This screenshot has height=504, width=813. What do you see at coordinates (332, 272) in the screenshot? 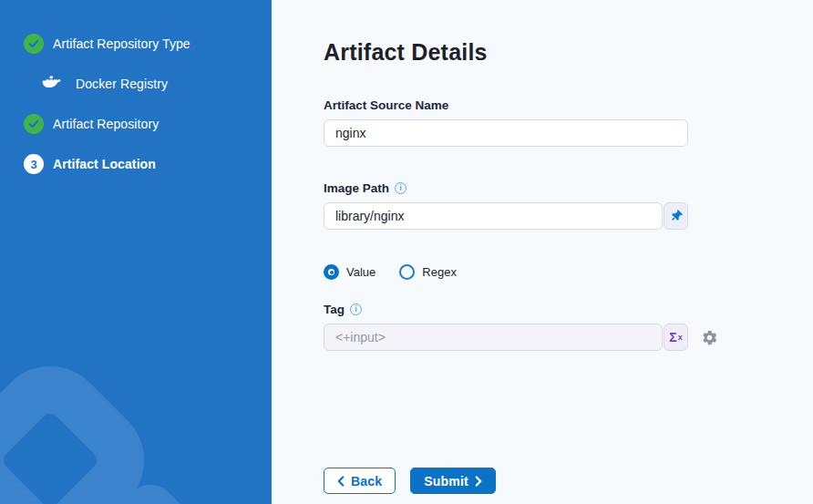
I see `radio-selected-icon` at bounding box center [332, 272].